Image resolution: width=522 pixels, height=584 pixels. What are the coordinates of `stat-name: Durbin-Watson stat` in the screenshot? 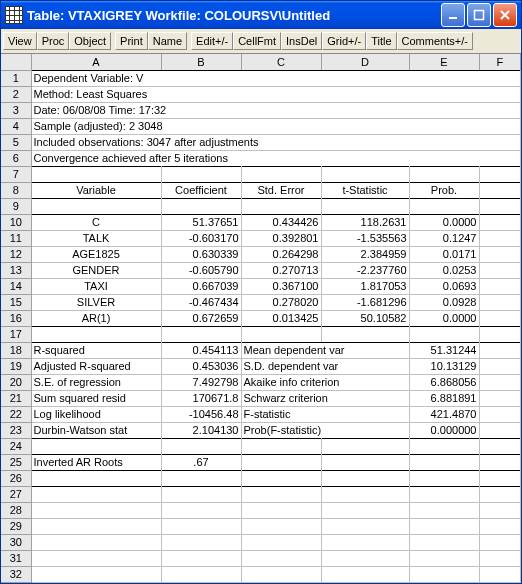 It's located at (96, 430).